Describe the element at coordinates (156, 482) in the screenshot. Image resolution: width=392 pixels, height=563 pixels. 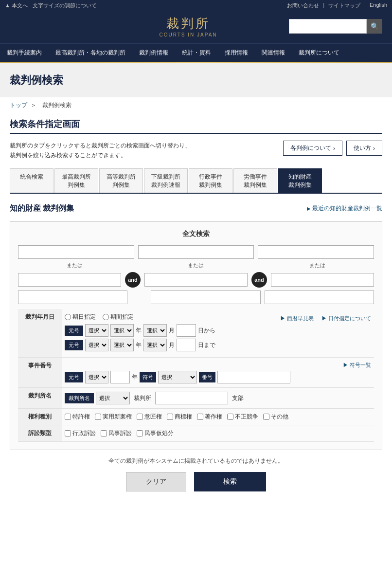
I see `clear-button: クリア` at that location.